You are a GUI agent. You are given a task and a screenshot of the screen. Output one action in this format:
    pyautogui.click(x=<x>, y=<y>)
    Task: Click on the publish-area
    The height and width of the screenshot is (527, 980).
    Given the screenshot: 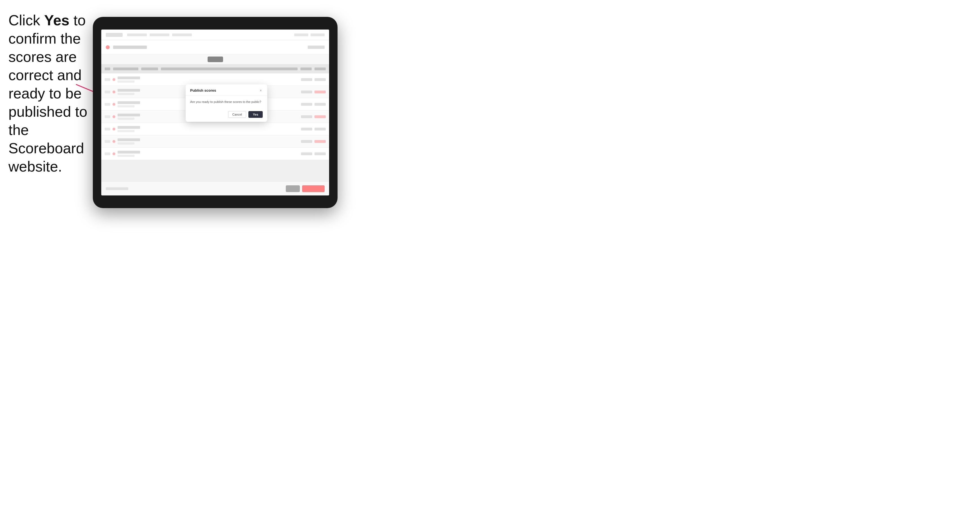 What is the action you would take?
    pyautogui.click(x=215, y=59)
    